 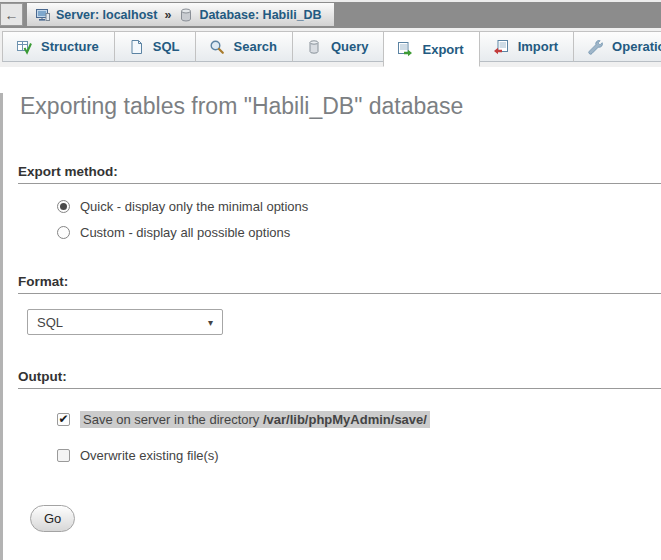 What do you see at coordinates (330, 14) in the screenshot?
I see `breadcrumb-bar: ← Server: localhost » Database: Habili_D…` at bounding box center [330, 14].